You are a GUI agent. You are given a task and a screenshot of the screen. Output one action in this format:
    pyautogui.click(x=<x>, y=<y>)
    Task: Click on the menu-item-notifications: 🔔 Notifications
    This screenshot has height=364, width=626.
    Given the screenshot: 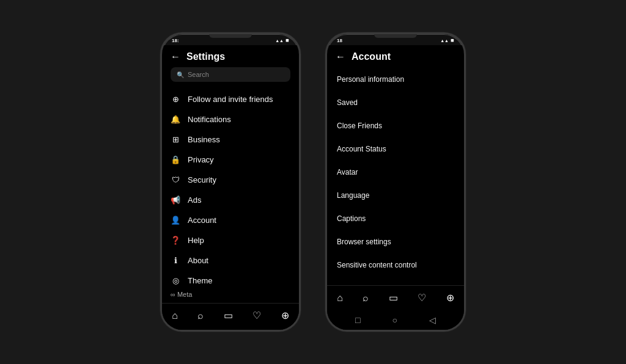 What is the action you would take?
    pyautogui.click(x=230, y=120)
    